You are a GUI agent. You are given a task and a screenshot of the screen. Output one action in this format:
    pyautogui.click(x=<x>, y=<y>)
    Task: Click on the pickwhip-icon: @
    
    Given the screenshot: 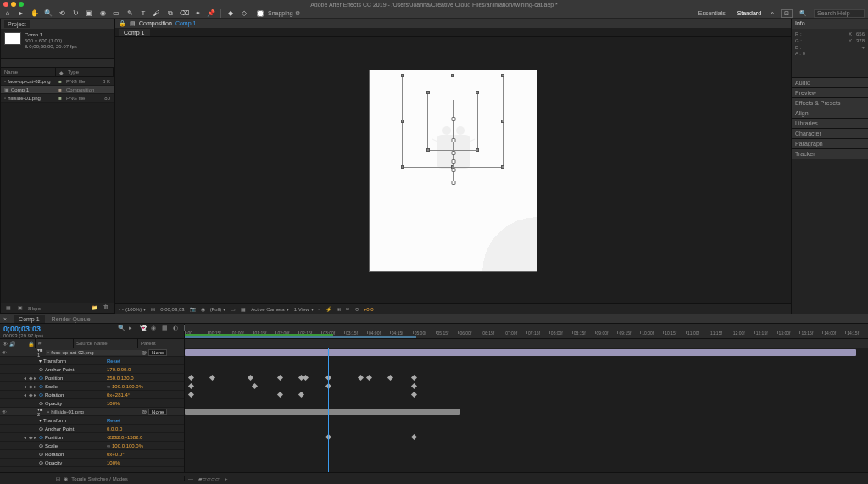 What is the action you would take?
    pyautogui.click(x=144, y=412)
    